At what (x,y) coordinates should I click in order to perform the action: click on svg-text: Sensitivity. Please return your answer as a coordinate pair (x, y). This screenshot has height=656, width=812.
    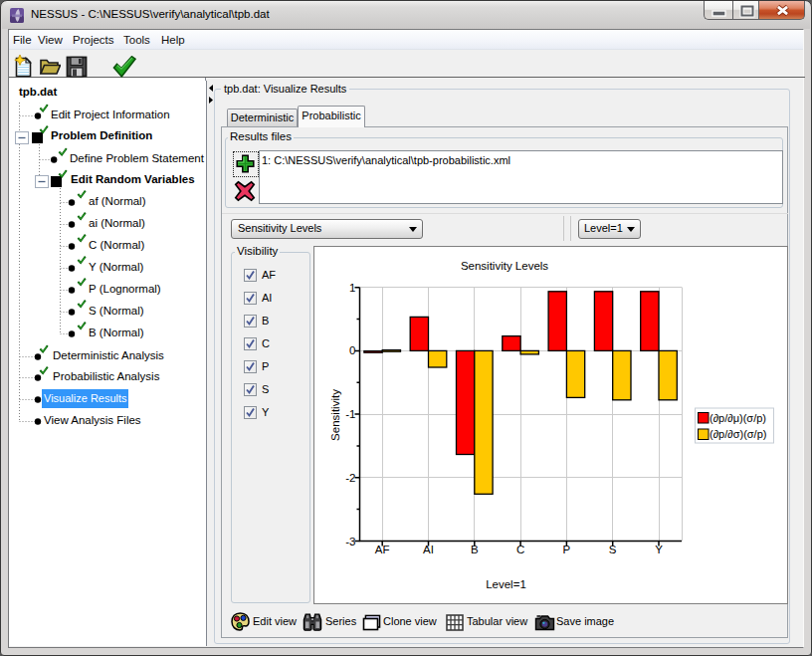
    Looking at the image, I should click on (335, 415).